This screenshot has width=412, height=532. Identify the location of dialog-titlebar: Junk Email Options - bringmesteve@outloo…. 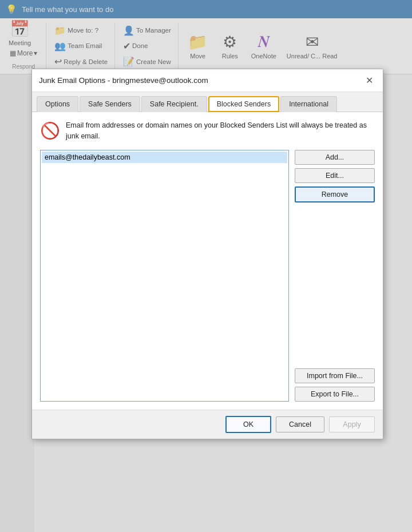
(207, 81).